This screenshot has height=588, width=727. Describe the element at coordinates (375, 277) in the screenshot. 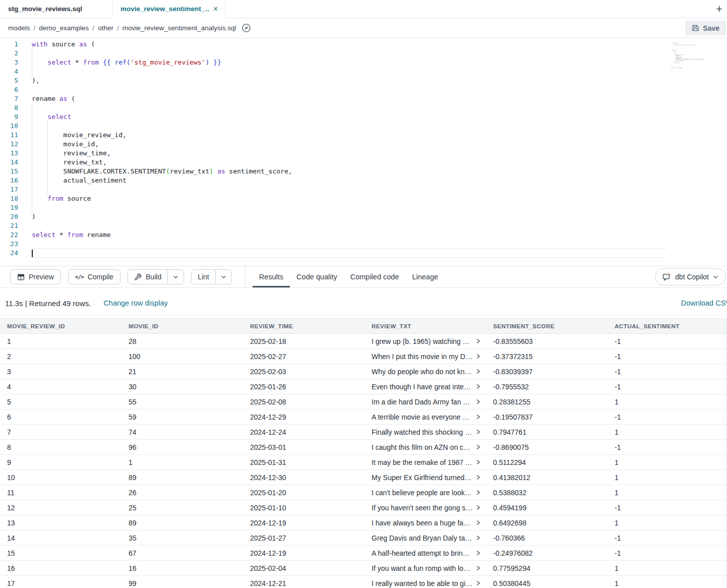

I see `tab-compiled-code: Compiled code` at that location.